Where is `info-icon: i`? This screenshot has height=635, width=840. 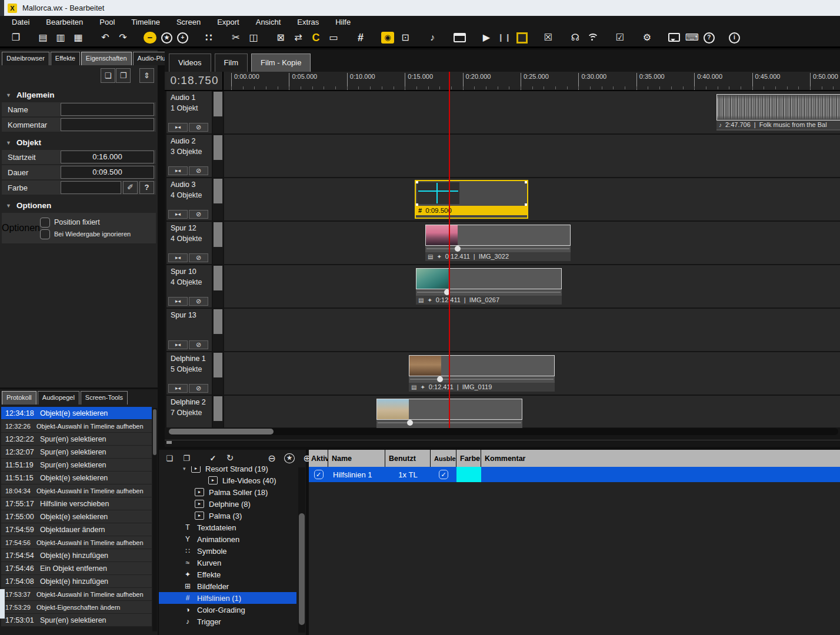 info-icon: i is located at coordinates (734, 38).